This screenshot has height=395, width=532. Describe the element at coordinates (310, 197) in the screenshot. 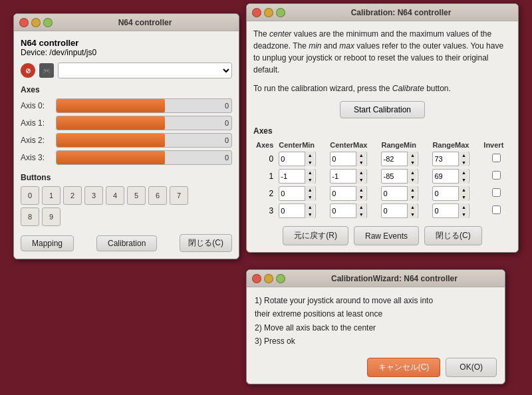

I see `spinner-down-cm-2: ▼` at that location.